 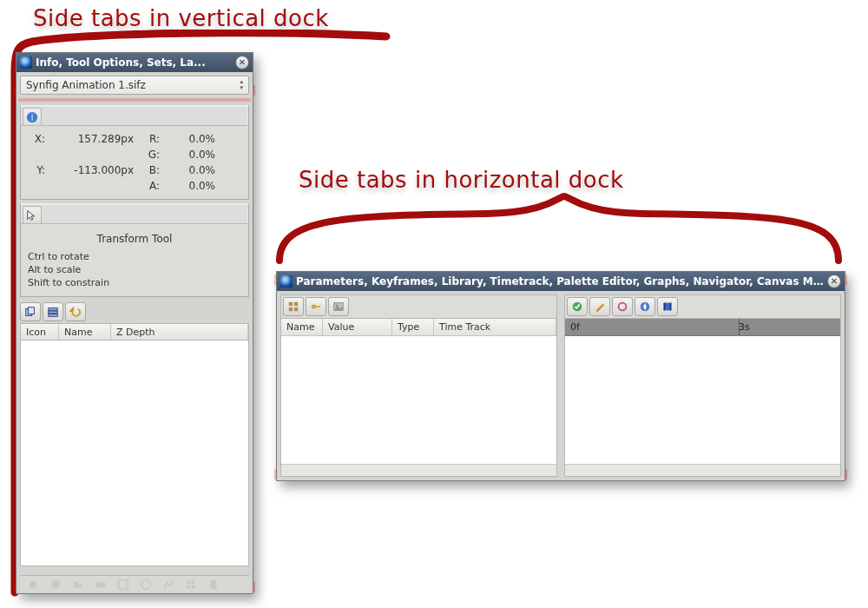 What do you see at coordinates (667, 307) in the screenshot?
I see `film-icon` at bounding box center [667, 307].